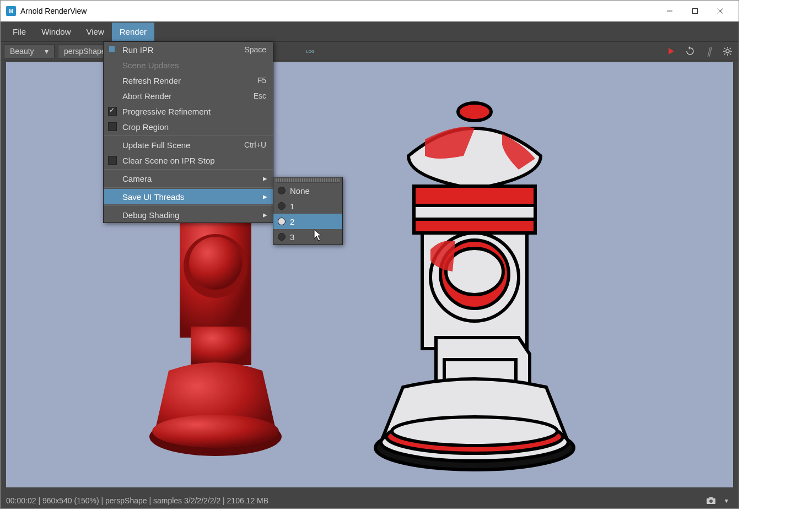  I want to click on menu-view: View, so click(95, 32).